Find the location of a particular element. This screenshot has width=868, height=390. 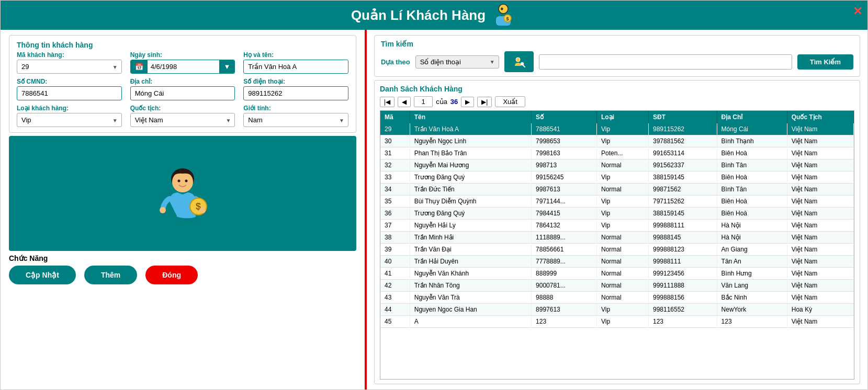

table-cell-col-2: 9000781... is located at coordinates (564, 285).